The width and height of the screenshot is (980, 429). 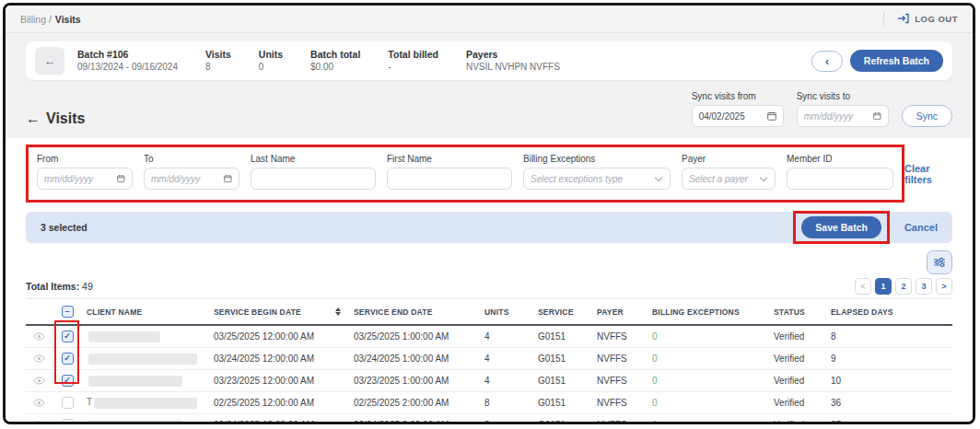 I want to click on save-batch-button: Save Batch, so click(x=842, y=227).